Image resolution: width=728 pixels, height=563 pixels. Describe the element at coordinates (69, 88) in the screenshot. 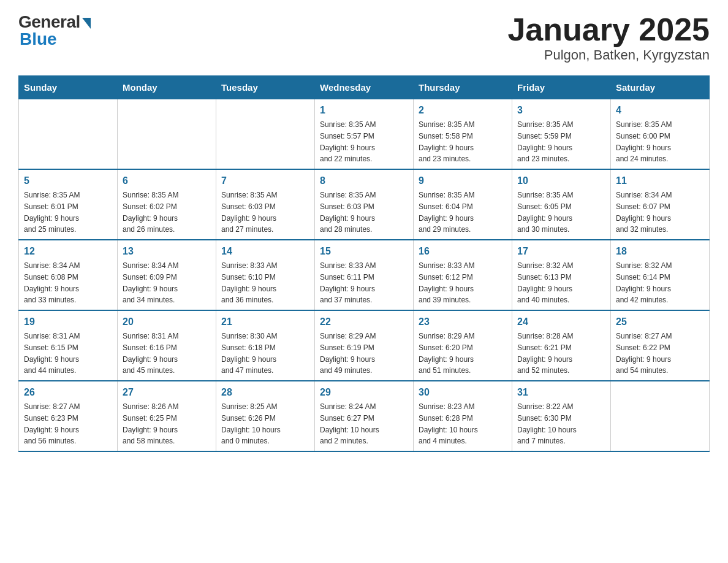

I see `day-of-week-header: Sunday` at that location.